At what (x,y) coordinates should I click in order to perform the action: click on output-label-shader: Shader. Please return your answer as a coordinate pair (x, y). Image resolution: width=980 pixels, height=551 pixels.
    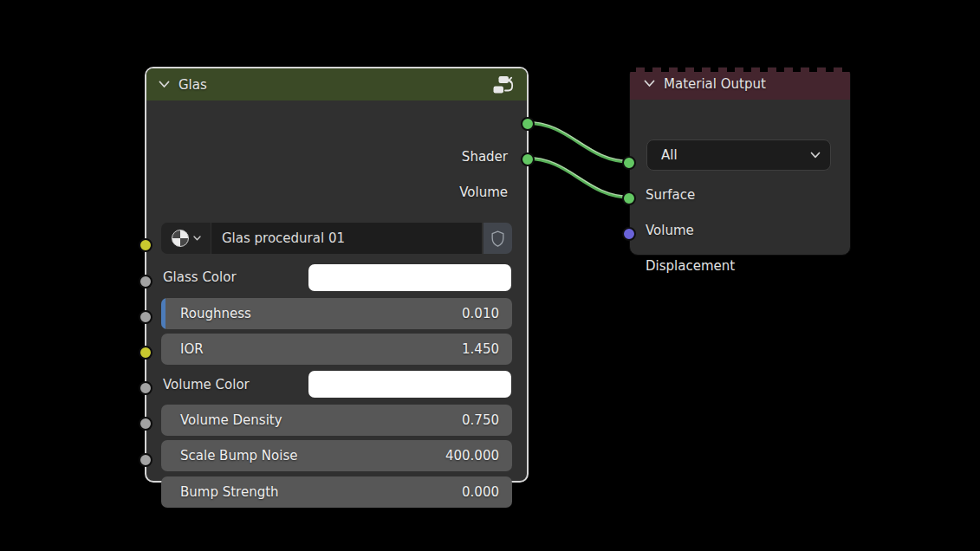
    Looking at the image, I should click on (485, 157).